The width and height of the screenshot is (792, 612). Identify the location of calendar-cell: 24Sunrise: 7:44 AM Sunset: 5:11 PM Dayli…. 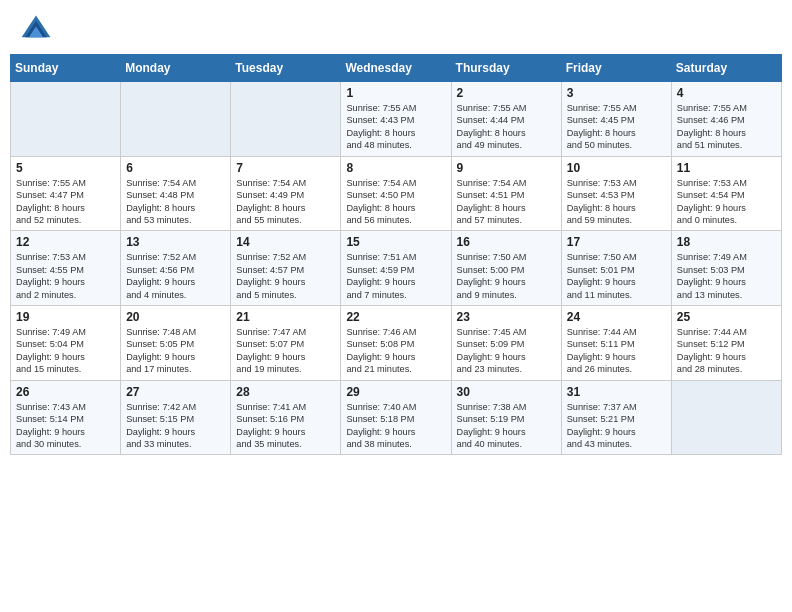
(616, 344).